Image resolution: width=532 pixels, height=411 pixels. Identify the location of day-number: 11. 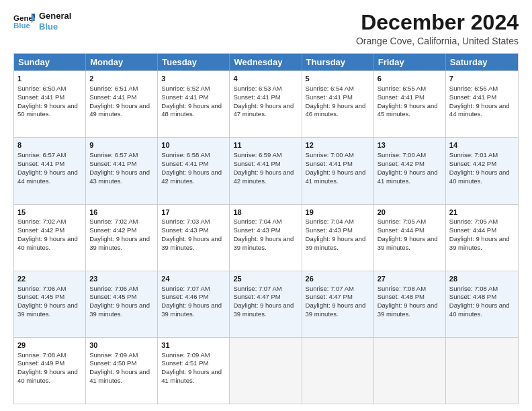
(265, 145).